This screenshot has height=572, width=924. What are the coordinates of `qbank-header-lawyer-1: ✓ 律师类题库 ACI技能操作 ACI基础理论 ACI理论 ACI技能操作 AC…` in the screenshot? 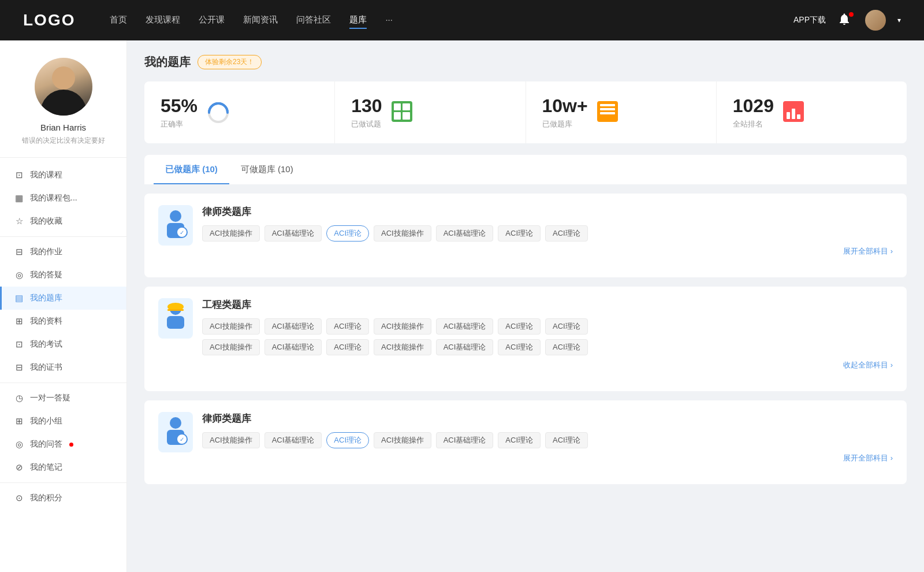 It's located at (526, 231).